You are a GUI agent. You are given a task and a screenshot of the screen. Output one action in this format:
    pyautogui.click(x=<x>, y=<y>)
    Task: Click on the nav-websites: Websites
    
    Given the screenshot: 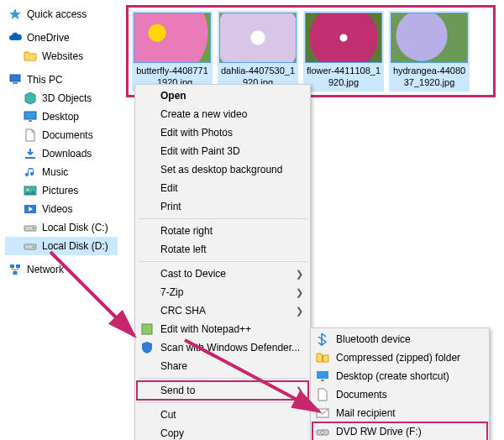 What is the action you would take?
    pyautogui.click(x=61, y=56)
    